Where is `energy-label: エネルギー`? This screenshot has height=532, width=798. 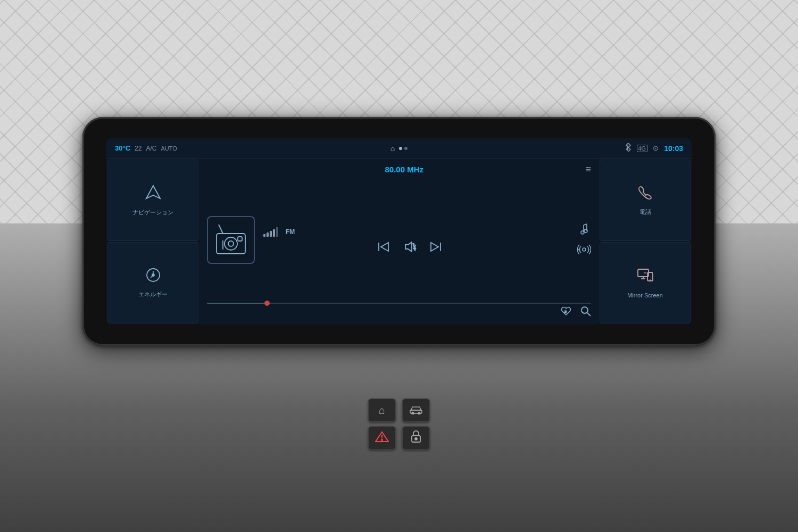 energy-label: エネルギー is located at coordinates (153, 295).